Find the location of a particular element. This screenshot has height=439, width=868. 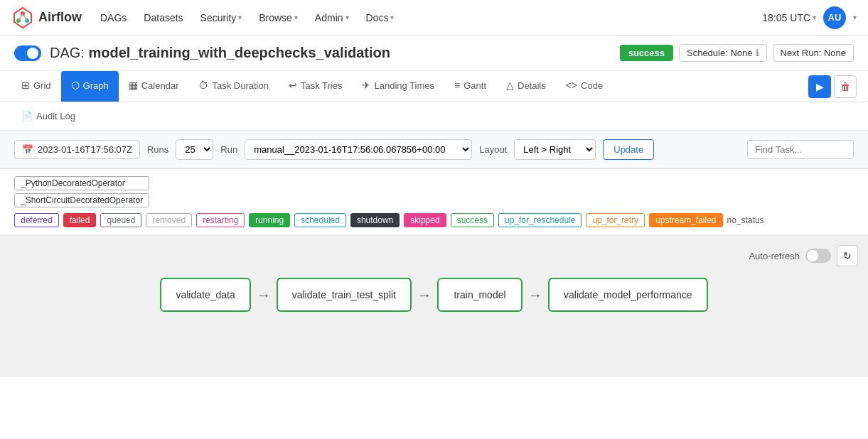

top-navigation: Airflow DAGs Datasets Security ▾ Browse … is located at coordinates (434, 18).